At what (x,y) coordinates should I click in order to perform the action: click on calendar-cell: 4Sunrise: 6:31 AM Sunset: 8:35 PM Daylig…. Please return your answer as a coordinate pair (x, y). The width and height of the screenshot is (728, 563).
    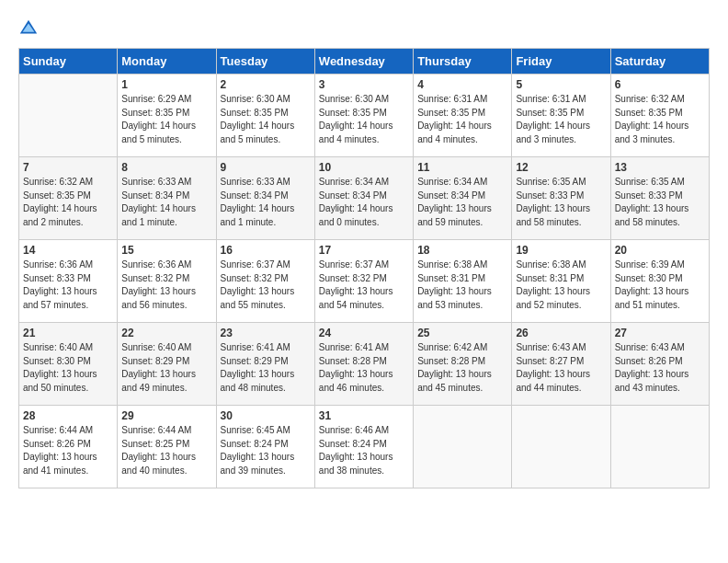
    Looking at the image, I should click on (463, 116).